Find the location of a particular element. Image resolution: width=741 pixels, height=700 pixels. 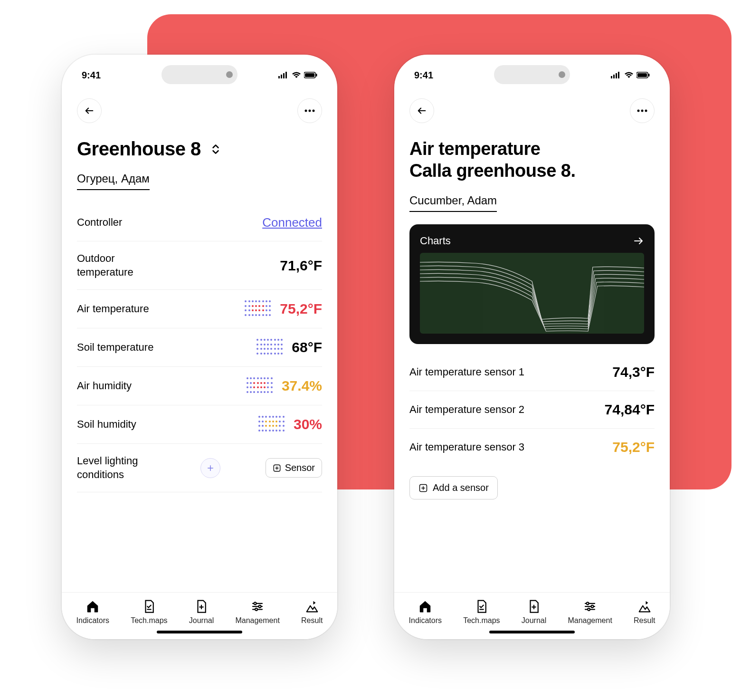

arrow-left-icon is located at coordinates (422, 111).